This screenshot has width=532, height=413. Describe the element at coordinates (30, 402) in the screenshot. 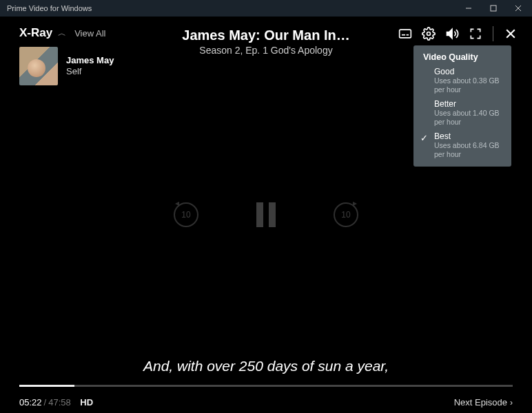

I see `time-current: 05:22` at that location.